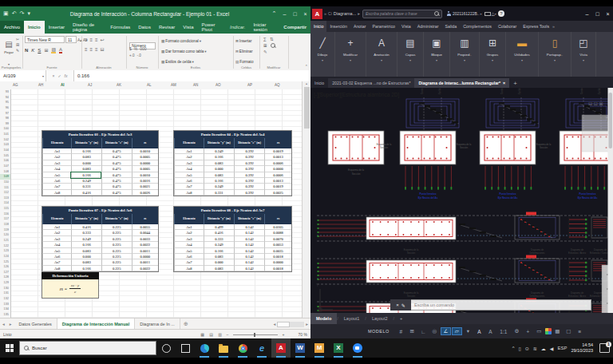  I want to click on start-button, so click(10, 348).